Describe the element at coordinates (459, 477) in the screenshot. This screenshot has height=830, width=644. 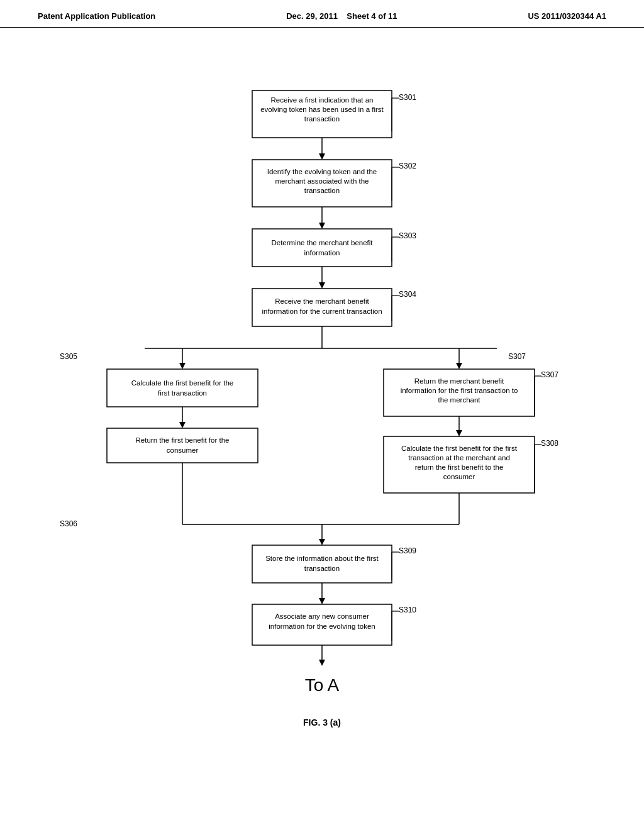
I see `s308-text-line4: consumer` at that location.